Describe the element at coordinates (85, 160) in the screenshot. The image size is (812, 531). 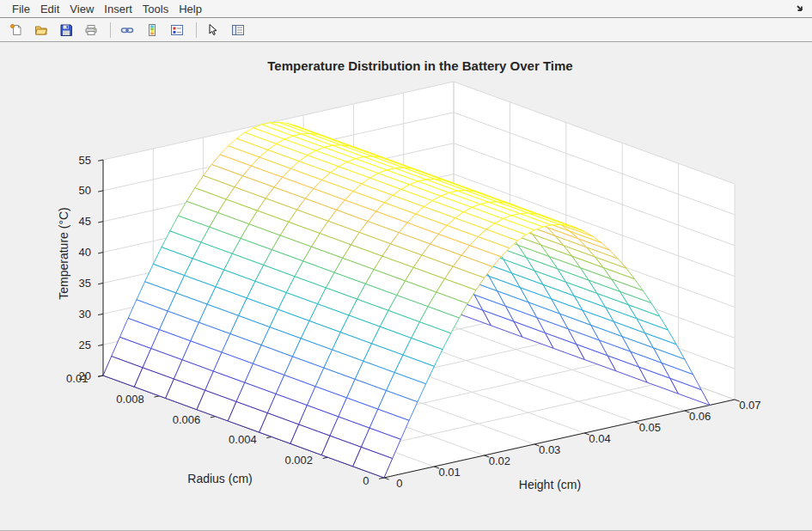
I see `svg-text: 55` at that location.